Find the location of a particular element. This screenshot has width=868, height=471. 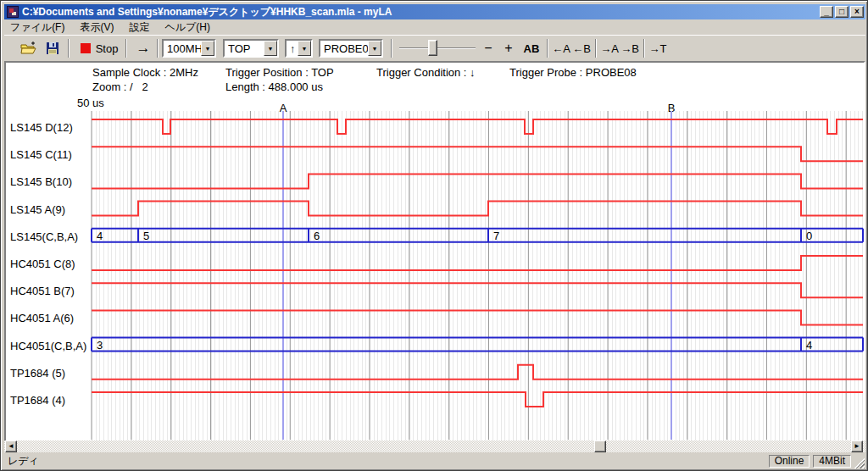

resize-grip is located at coordinates (860, 463).